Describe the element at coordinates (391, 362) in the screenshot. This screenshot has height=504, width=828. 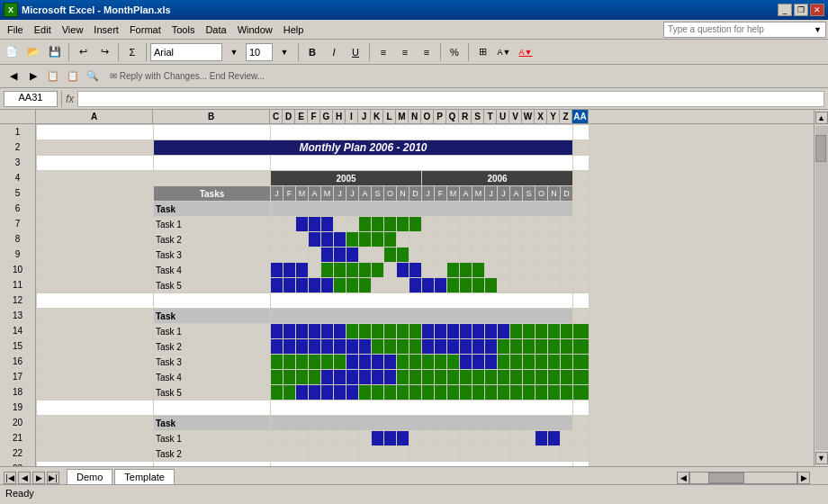
I see `l16` at that location.